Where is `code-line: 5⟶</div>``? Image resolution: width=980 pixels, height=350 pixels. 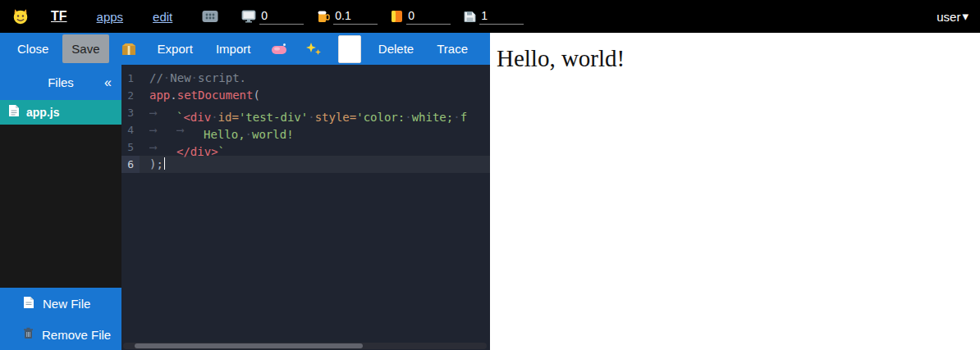
code-line: 5⟶</div>` is located at coordinates (305, 148).